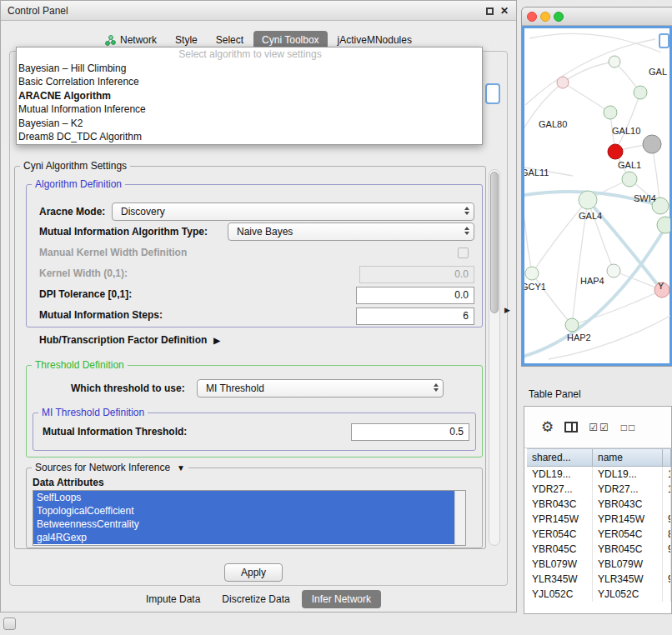 The width and height of the screenshot is (672, 635). What do you see at coordinates (667, 519) in the screenshot?
I see `table-cell: 9.` at bounding box center [667, 519].